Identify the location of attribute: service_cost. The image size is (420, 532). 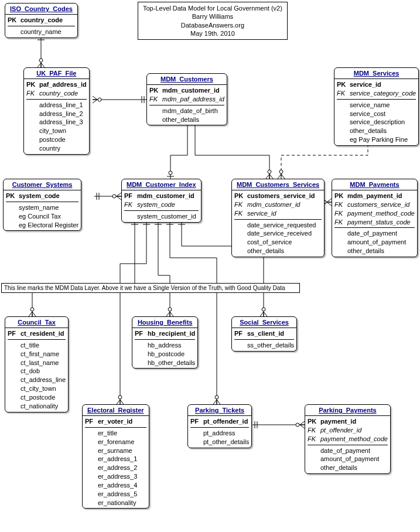
(376, 114).